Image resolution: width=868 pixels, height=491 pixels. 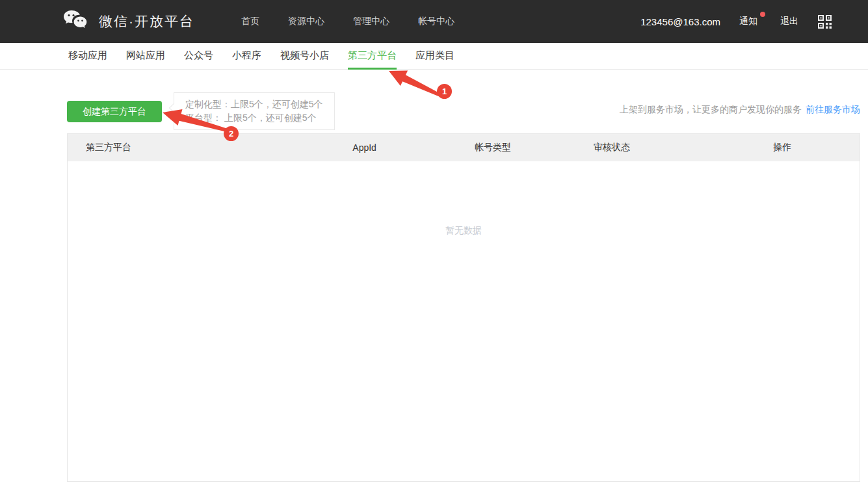 I want to click on topbar-account-area: 123456@163.com 通知 退出, so click(x=736, y=22).